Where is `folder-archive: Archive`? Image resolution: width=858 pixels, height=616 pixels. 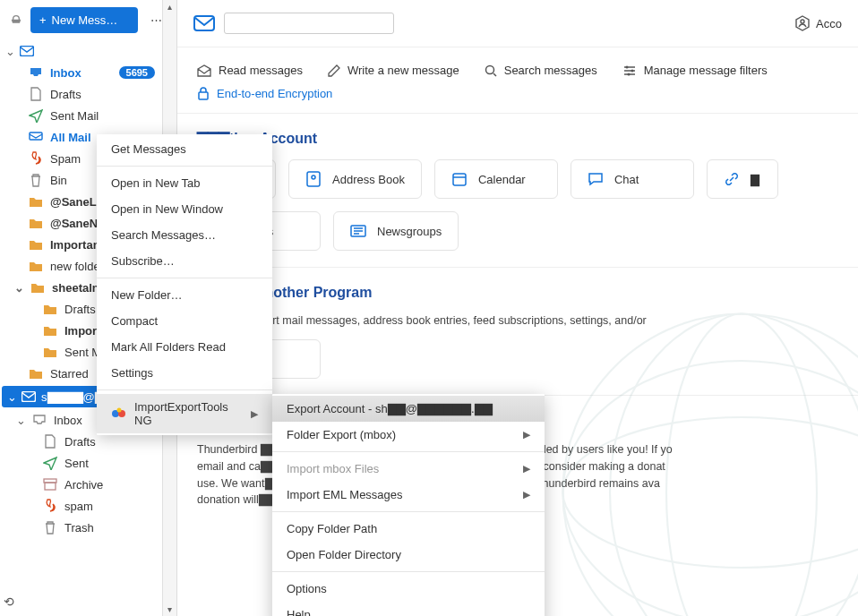
folder-archive: Archive is located at coordinates (81, 484).